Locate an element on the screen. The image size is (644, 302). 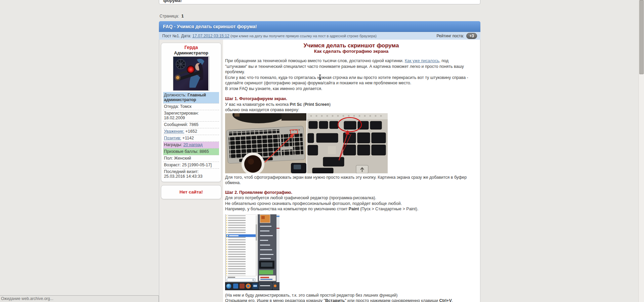
intro-text: проблему. is located at coordinates (235, 72).